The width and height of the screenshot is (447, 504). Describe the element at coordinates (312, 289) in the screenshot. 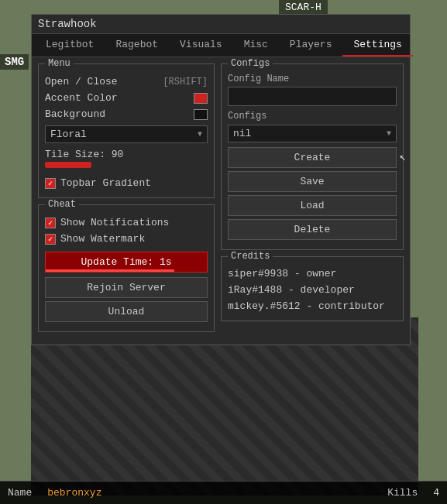

I see `credits-section: Credits siper#9938 - owner iRay#1488 - d…` at that location.